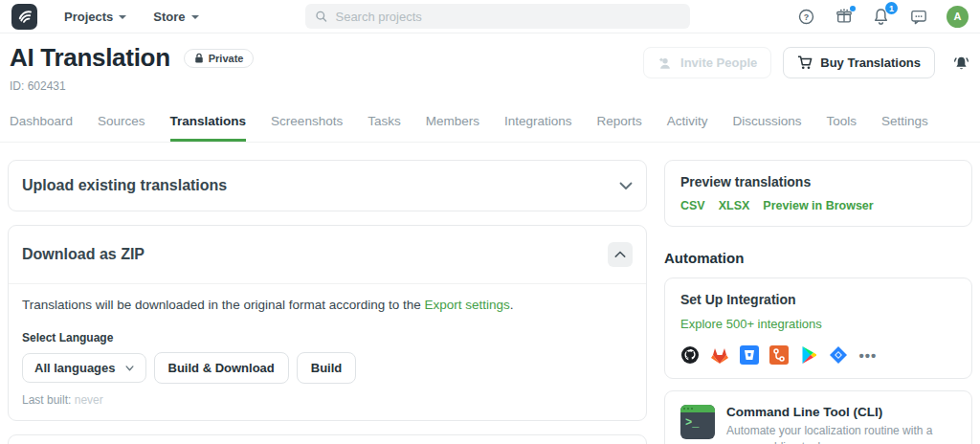 This screenshot has height=444, width=980. What do you see at coordinates (881, 16) in the screenshot?
I see `notifications-icon: 1` at bounding box center [881, 16].